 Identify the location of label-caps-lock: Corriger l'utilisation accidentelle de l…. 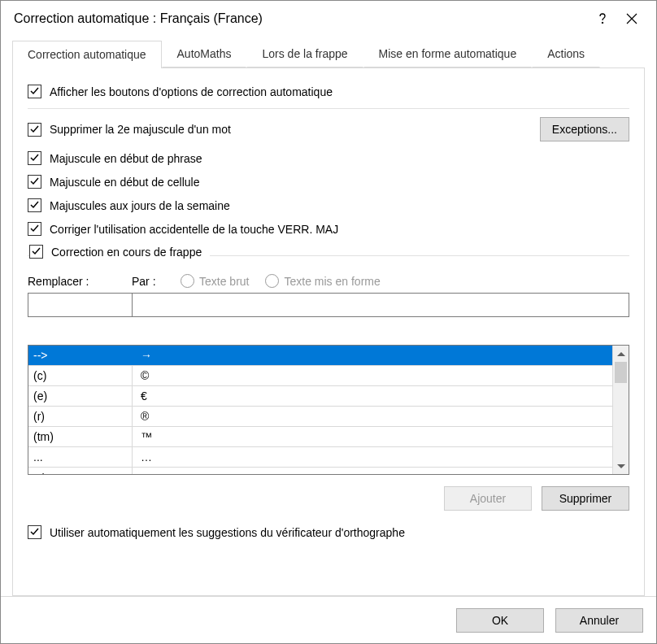
(194, 229).